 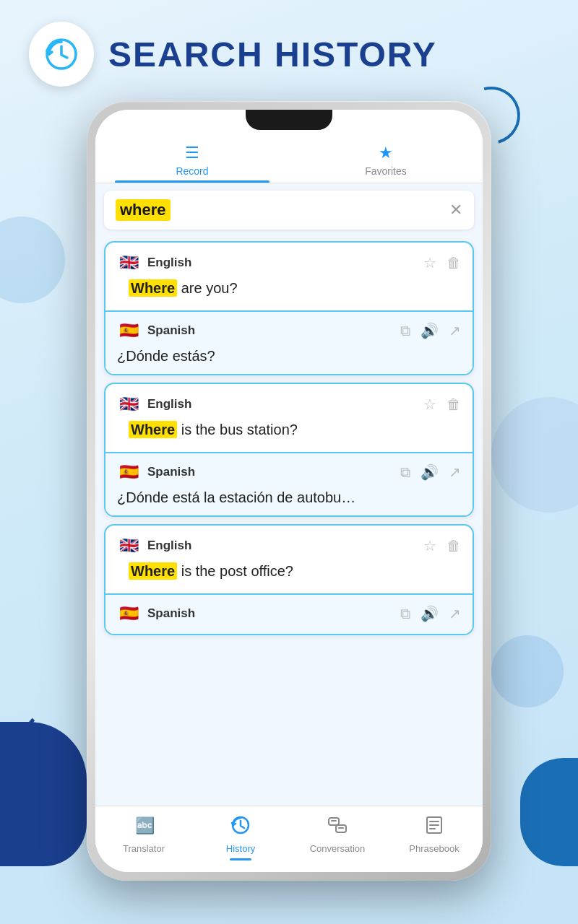 I want to click on card-3-target-lang-row: 🇪🇸 Spanish ⧉ 🔊 ↗, so click(x=289, y=614).